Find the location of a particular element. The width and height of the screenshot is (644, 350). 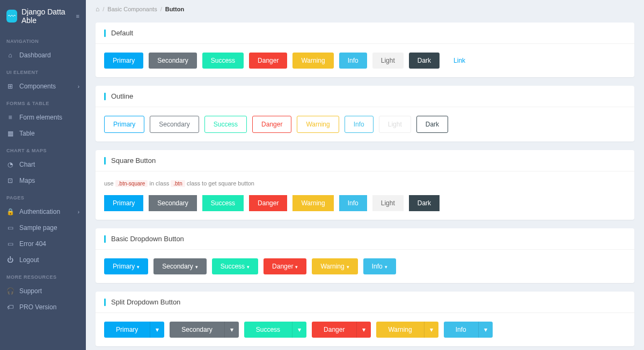

nav-label: Chart is located at coordinates (27, 165).